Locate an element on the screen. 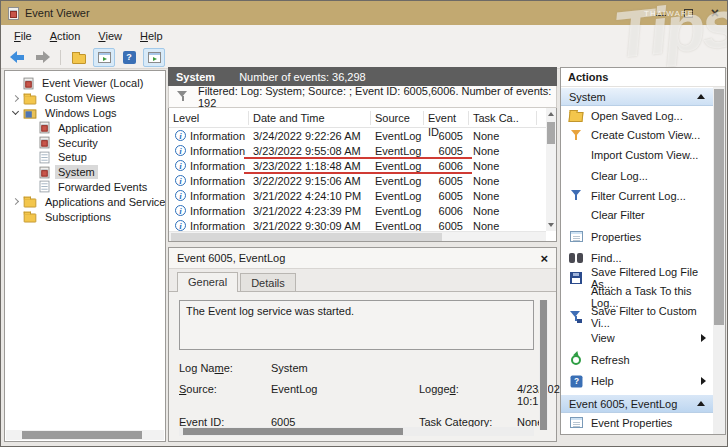 Image resolution: width=728 pixels, height=447 pixels. tree-item-setup: Setup is located at coordinates (85, 158).